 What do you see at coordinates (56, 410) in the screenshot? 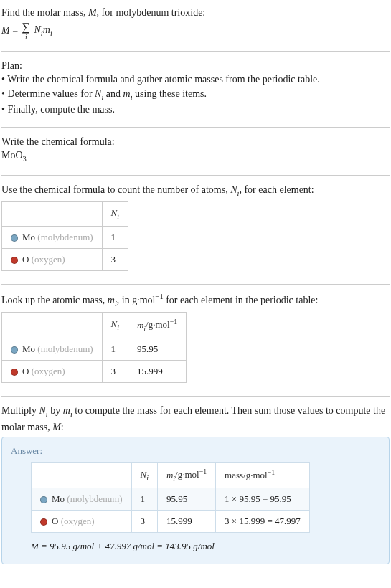
I see `text: by` at bounding box center [56, 410].